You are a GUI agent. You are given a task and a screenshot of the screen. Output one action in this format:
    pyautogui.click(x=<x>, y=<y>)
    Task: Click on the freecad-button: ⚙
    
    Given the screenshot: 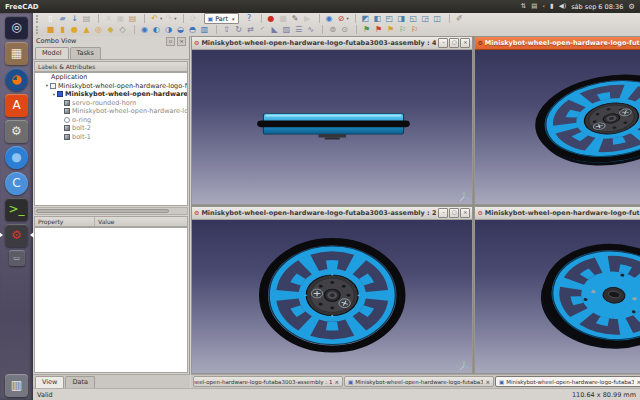 What is the action you would take?
    pyautogui.click(x=16, y=236)
    